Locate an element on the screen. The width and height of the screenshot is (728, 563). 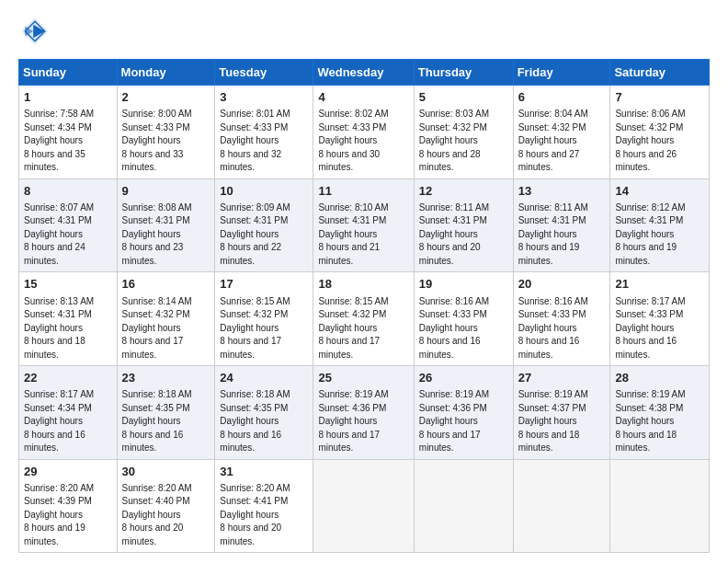
header-thursday: Thursday is located at coordinates (463, 73).